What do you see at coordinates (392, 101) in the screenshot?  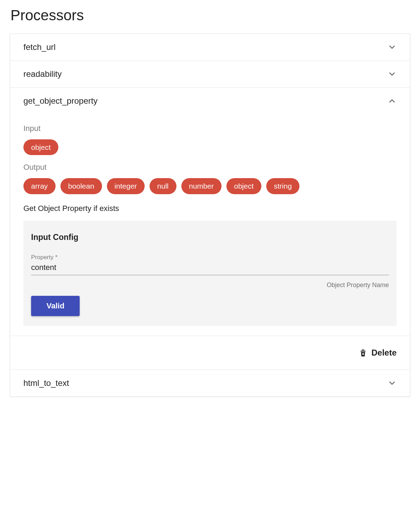 I see `chevron-up-icon` at bounding box center [392, 101].